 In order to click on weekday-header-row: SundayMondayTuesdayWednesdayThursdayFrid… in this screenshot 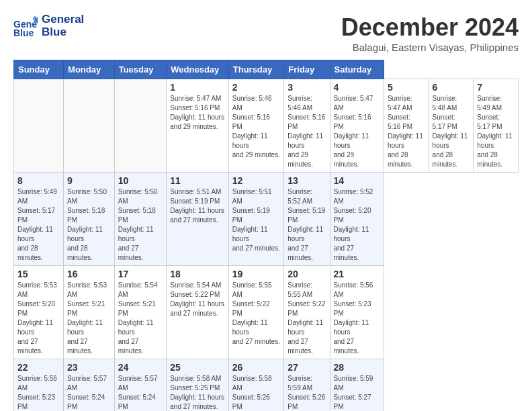, I will do `click(266, 70)`.